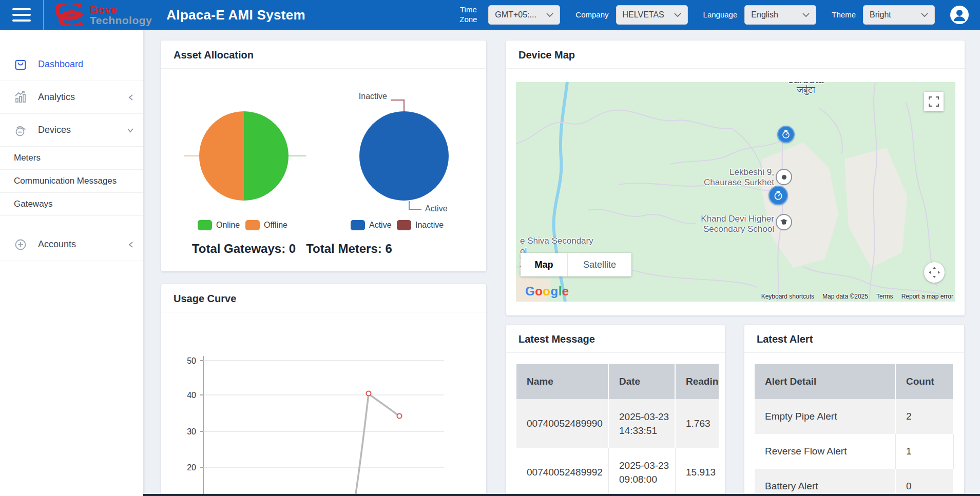  I want to click on legend-inactive: Inactive, so click(420, 225).